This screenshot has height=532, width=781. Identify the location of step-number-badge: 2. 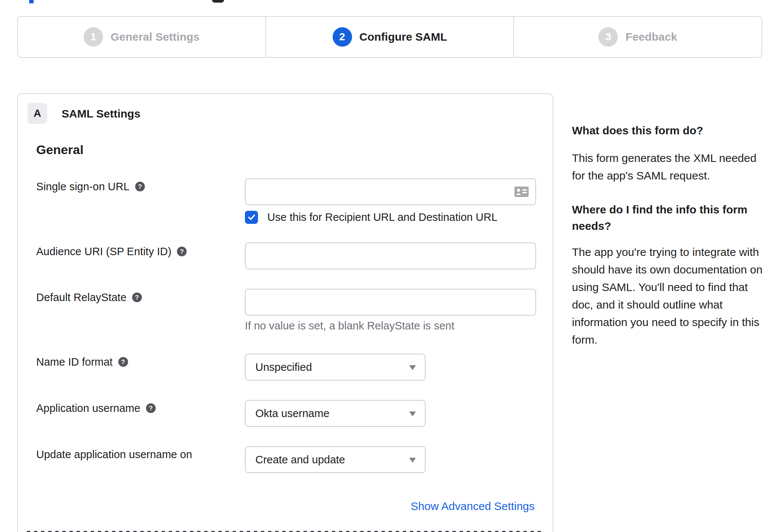
(342, 37).